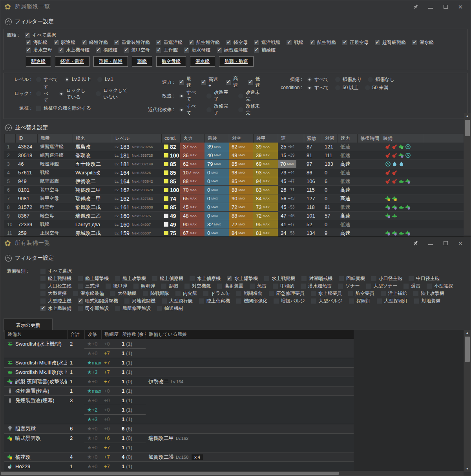 Image resolution: width=471 pixels, height=476 pixels. I want to click on column-header: cond., so click(171, 138).